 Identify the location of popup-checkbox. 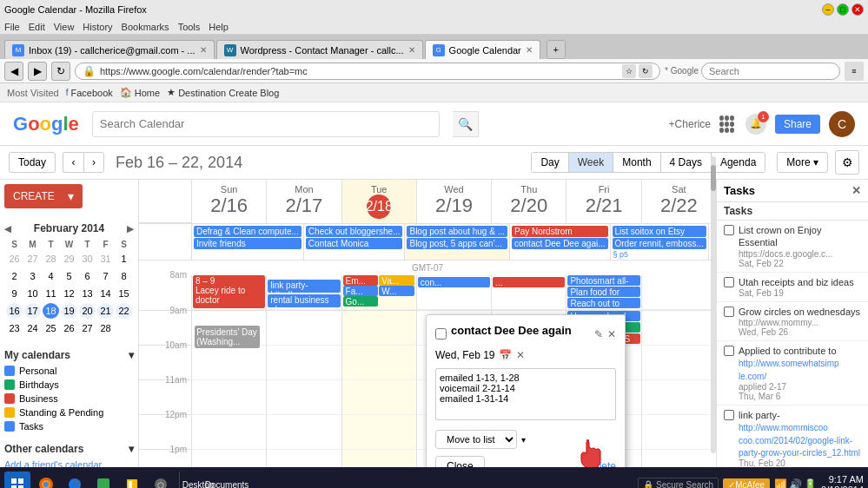
(441, 333).